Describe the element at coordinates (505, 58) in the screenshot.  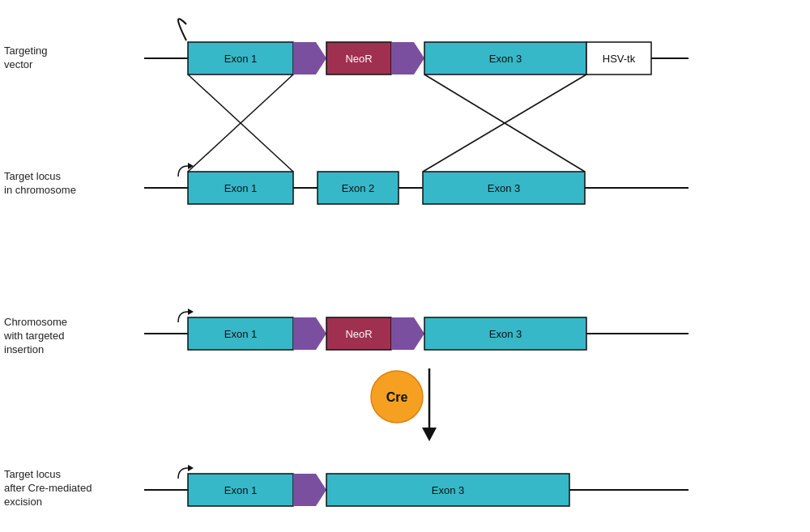
I see `tv-exon3-label: Exon 3` at that location.